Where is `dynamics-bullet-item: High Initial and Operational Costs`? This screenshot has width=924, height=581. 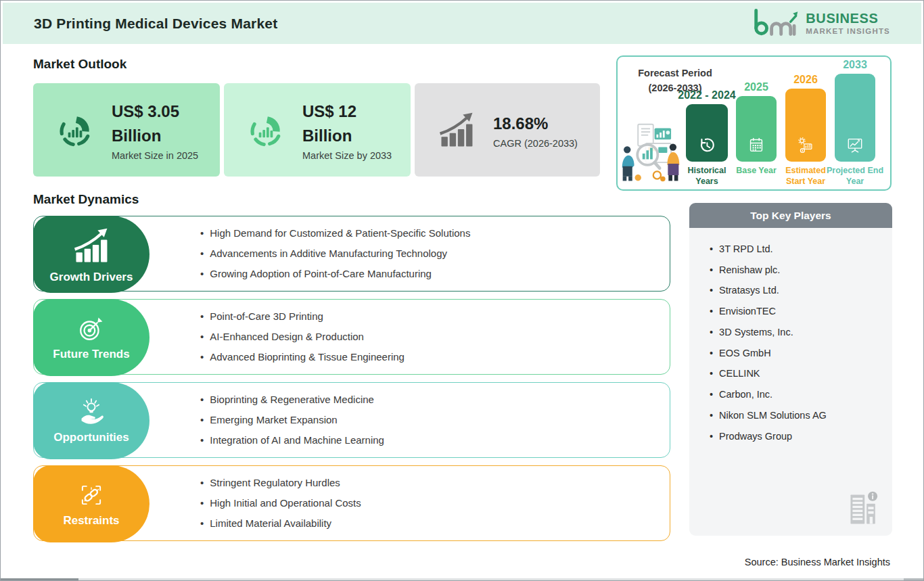
dynamics-bullet-item: High Initial and Operational Costs is located at coordinates (281, 503).